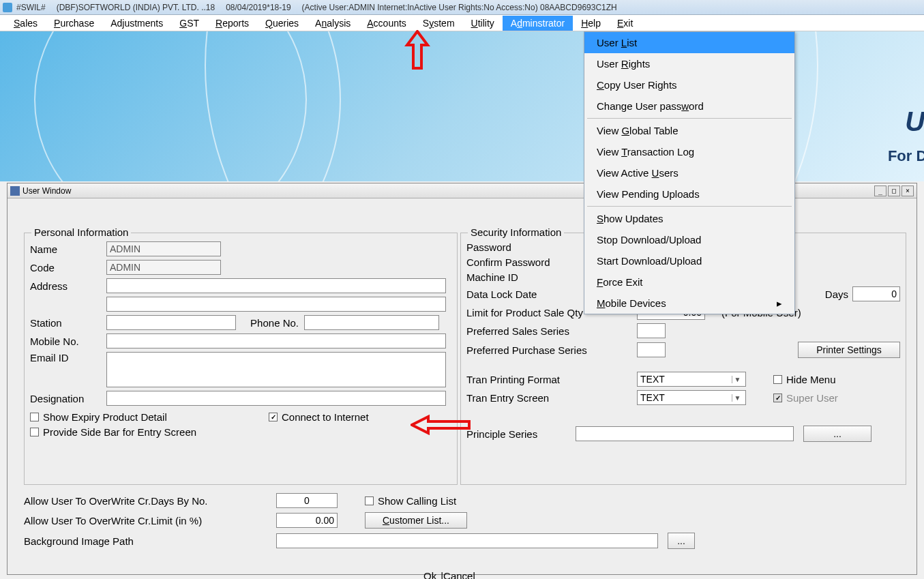 The height and width of the screenshot is (579, 924). Describe the element at coordinates (105, 417) in the screenshot. I see `expiry-label: Show Expiry Product Detail` at that location.